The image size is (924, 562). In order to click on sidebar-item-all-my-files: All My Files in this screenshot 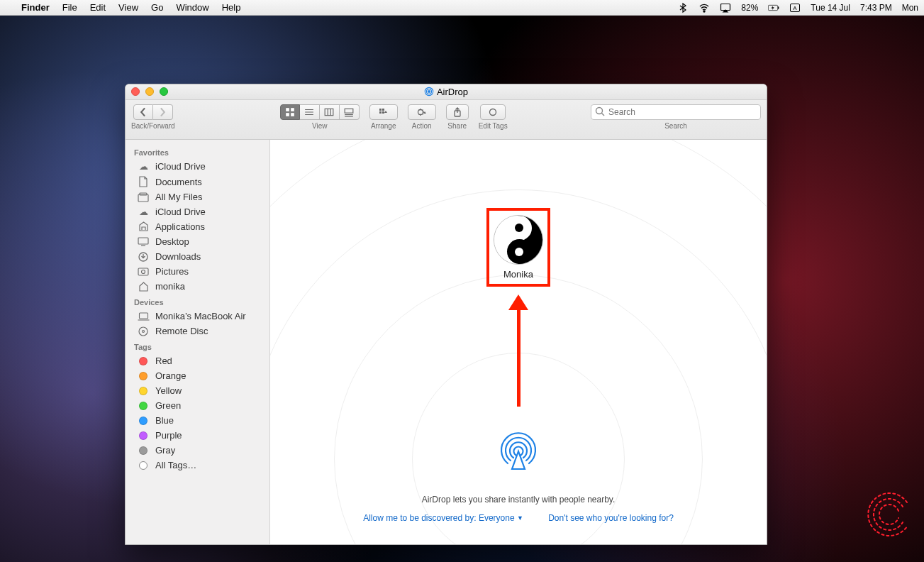, I will do `click(197, 197)`.